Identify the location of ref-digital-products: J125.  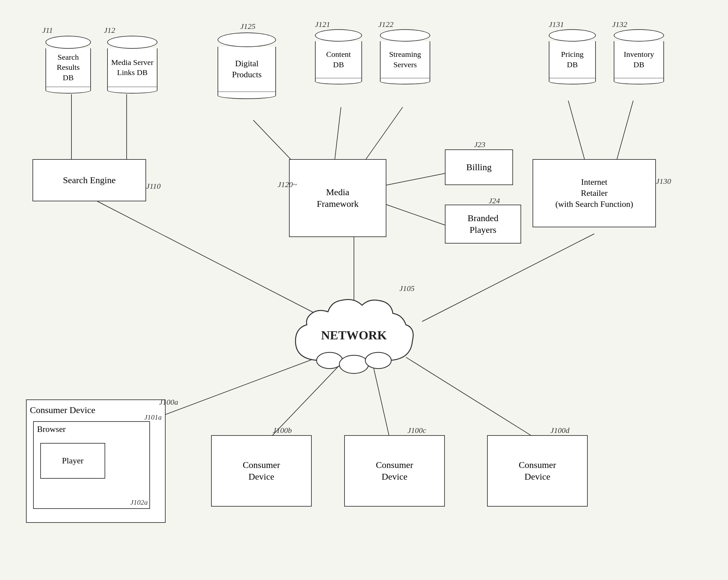
(248, 26).